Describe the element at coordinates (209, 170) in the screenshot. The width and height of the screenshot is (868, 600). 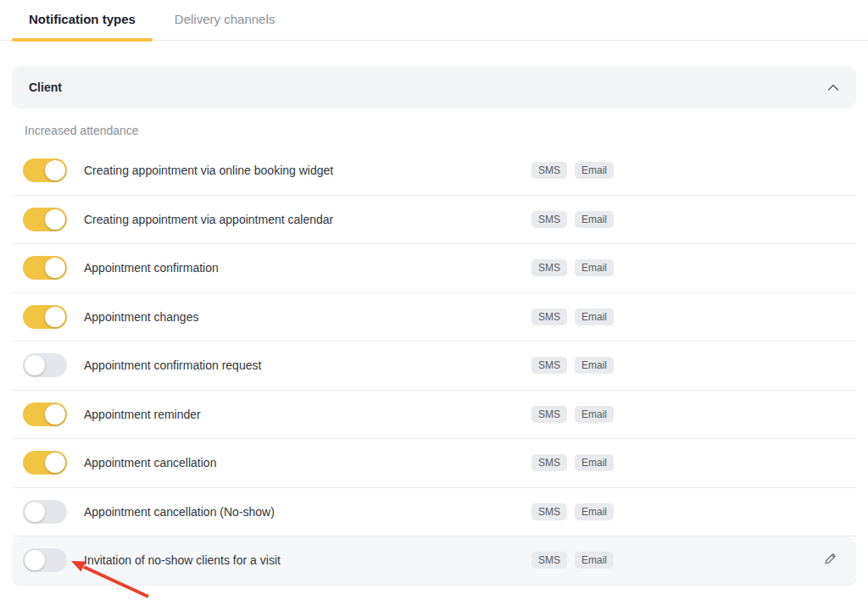
I see `row-label: Creating appointment via online booking …` at that location.